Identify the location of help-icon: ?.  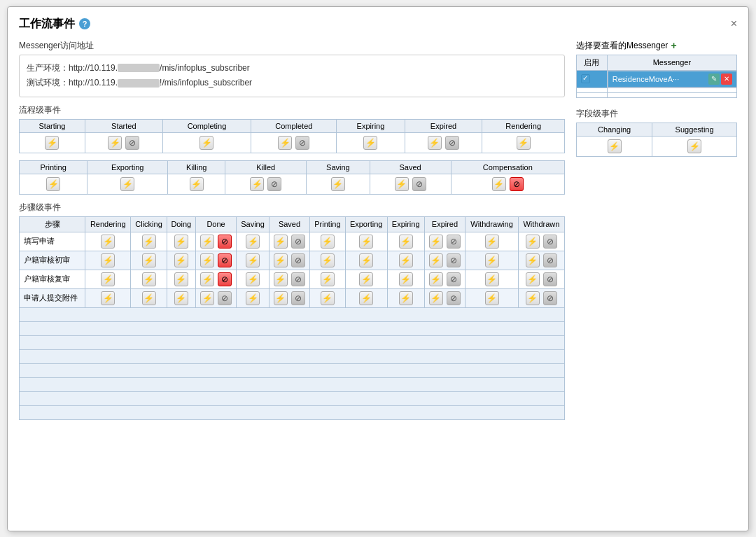
(85, 24).